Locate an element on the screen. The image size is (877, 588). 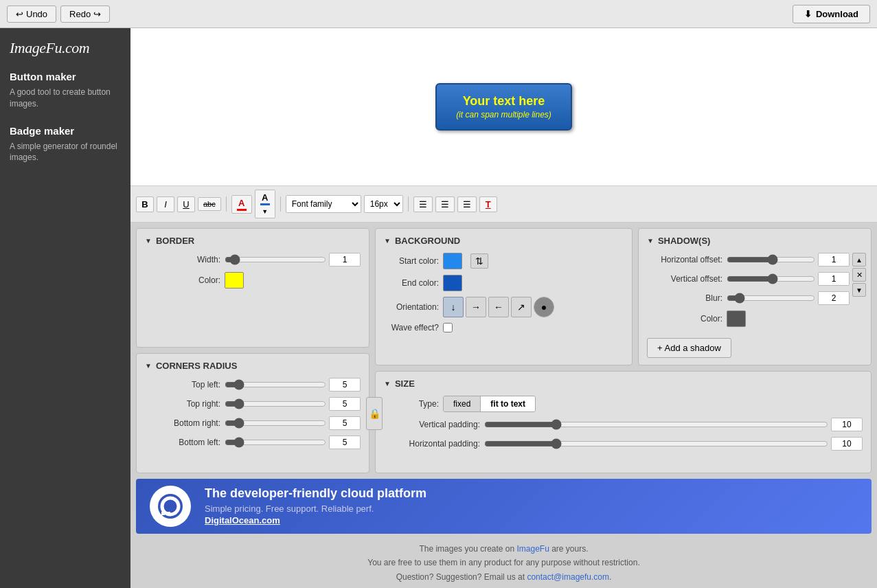
align-right-button: ☰ is located at coordinates (467, 205).